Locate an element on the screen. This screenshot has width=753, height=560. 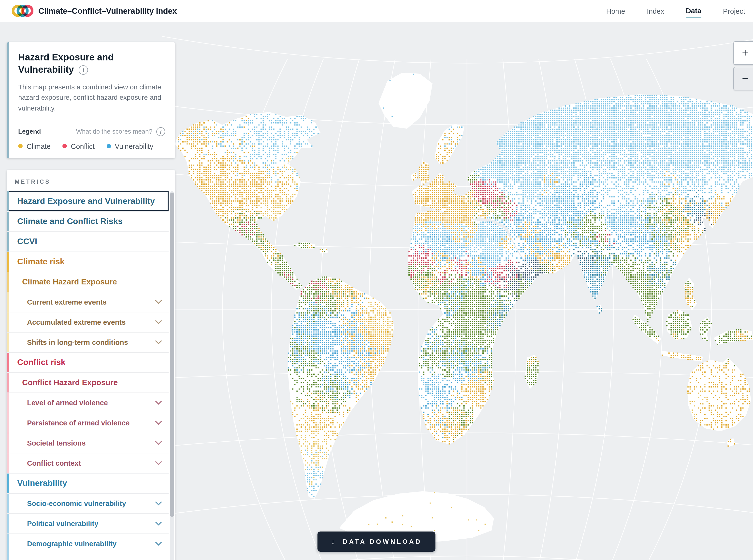
metrics-heading: METRICS is located at coordinates (91, 180).